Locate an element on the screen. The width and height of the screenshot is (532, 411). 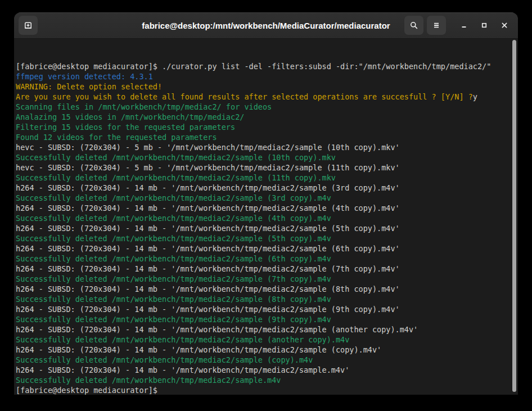
menu-button is located at coordinates (436, 25).